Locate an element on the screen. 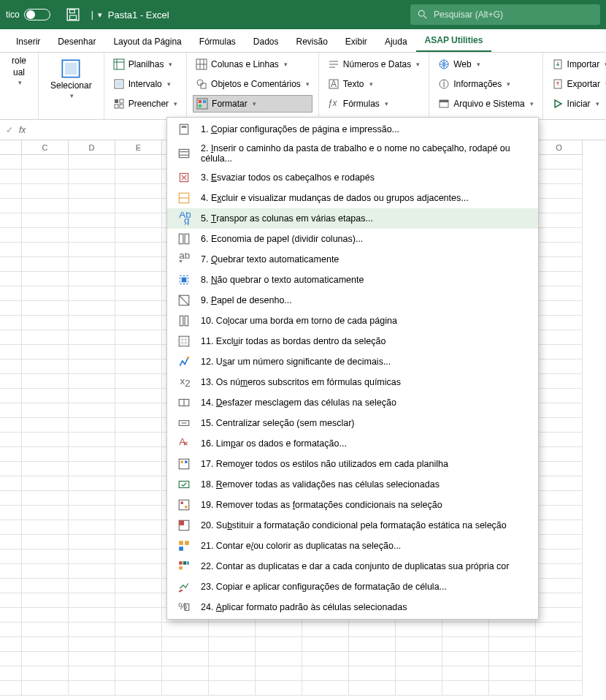 This screenshot has height=700, width=606. menu-item-23: 23. Copiar e aplicar configurações de fo… is located at coordinates (353, 587).